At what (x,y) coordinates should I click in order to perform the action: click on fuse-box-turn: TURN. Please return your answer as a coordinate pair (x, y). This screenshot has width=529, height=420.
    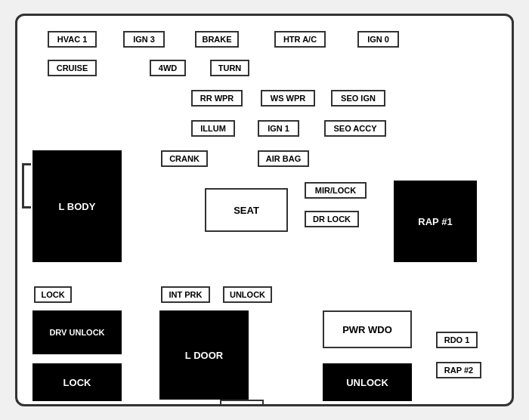
    Looking at the image, I should click on (230, 68).